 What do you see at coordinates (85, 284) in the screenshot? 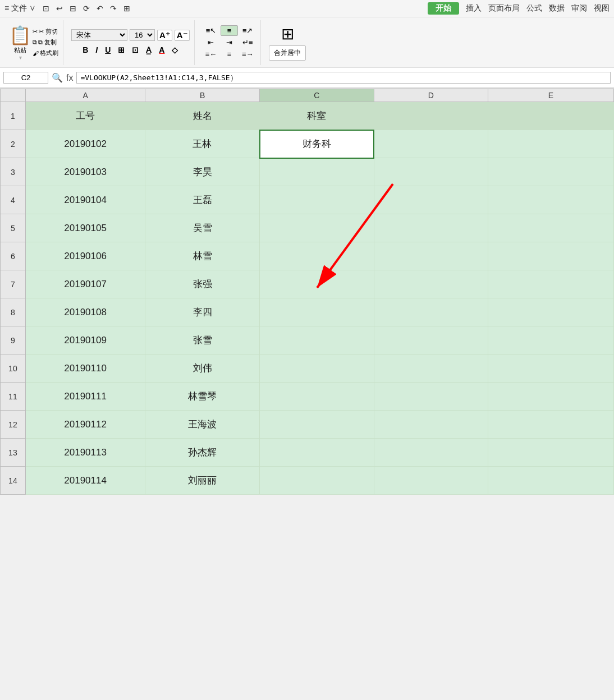
I see `cell-r7-cA: 20190107` at bounding box center [85, 284].